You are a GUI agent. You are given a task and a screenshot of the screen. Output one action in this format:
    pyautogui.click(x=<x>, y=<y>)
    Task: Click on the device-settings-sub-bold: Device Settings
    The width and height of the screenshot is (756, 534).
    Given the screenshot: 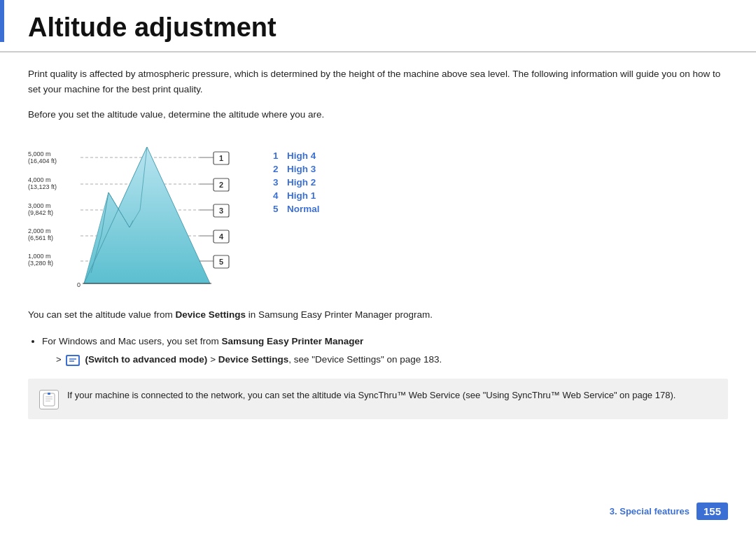 What is the action you would take?
    pyautogui.click(x=253, y=360)
    